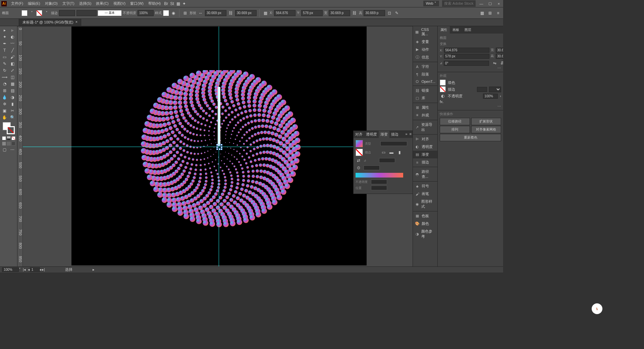 The width and height of the screenshot is (644, 349). What do you see at coordinates (425, 57) in the screenshot?
I see `panel-info: ⓘ信息` at bounding box center [425, 57].